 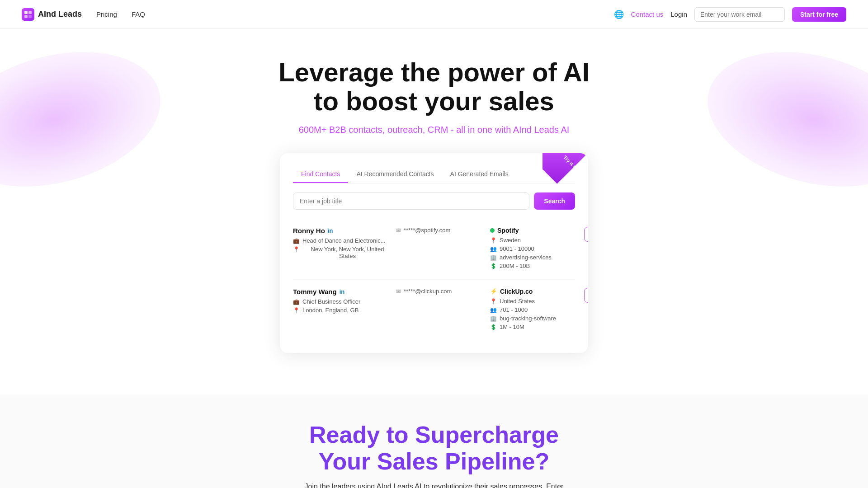 I want to click on email-value-1: ✉ *****@spotify.com, so click(x=441, y=230).